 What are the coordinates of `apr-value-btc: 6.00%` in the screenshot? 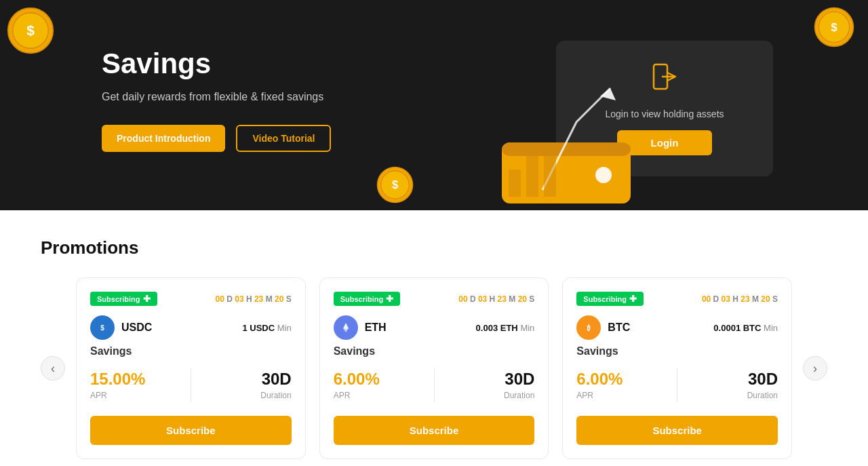 It's located at (623, 379).